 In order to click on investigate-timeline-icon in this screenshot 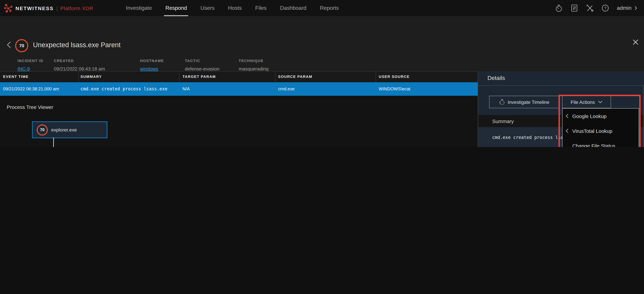, I will do `click(502, 102)`.